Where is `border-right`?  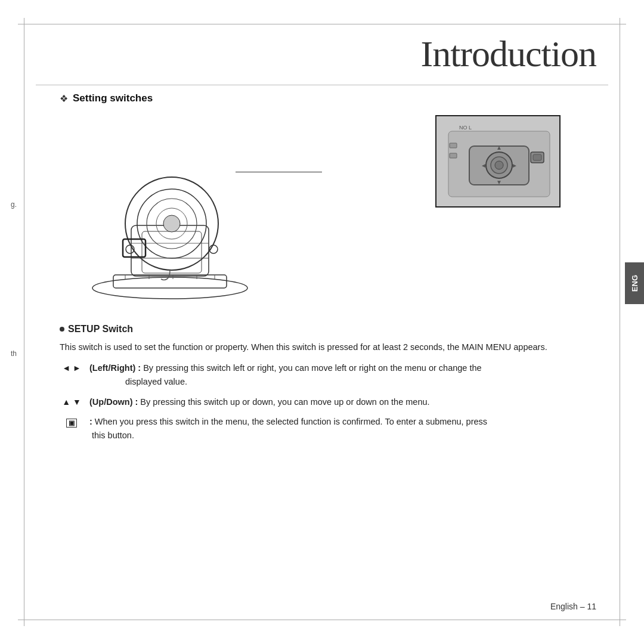
border-right is located at coordinates (620, 322).